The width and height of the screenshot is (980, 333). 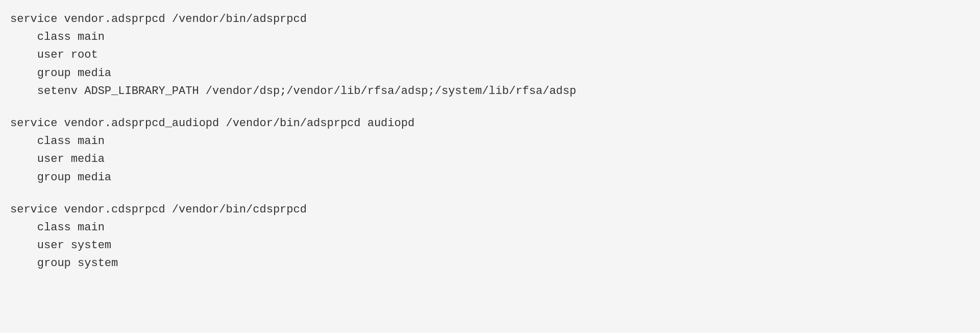 What do you see at coordinates (490, 209) in the screenshot?
I see `service-declaration: service vendor.cdsprpcd /vendor/bin/cdsp…` at bounding box center [490, 209].